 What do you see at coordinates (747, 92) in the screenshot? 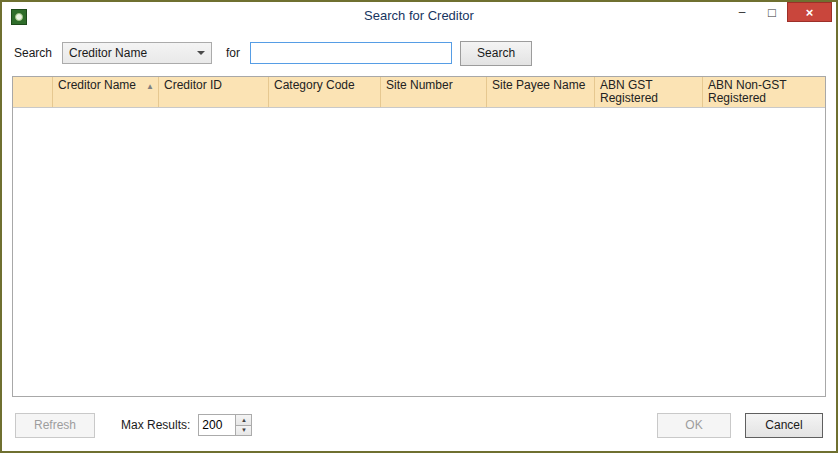
I see `grid-header-label: ABN Non-GST Registered` at bounding box center [747, 92].